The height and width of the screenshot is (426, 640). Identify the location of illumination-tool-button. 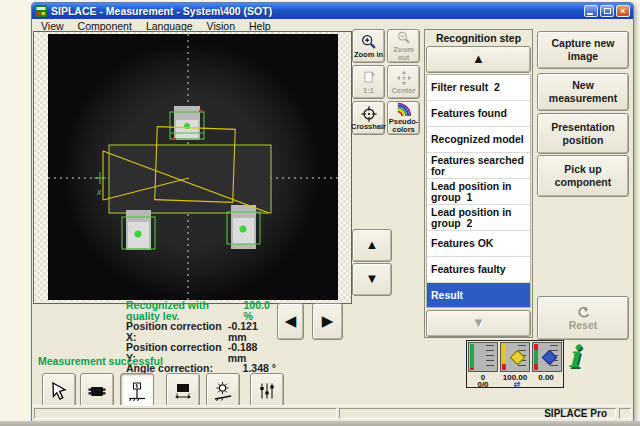
(223, 391).